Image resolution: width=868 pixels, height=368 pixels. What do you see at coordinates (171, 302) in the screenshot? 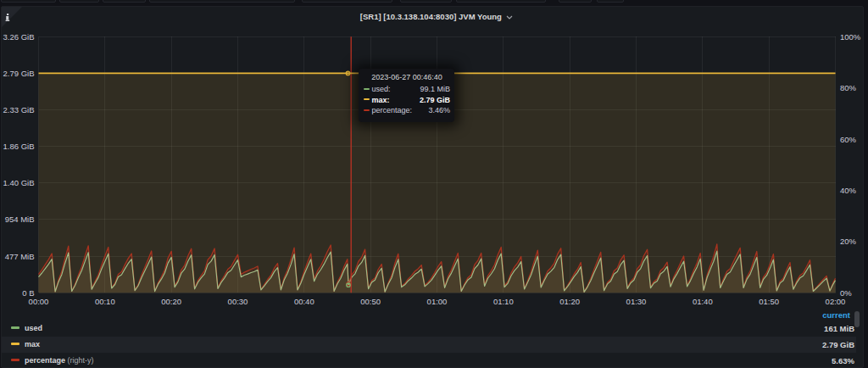
I see `svg-text: 00:20` at bounding box center [171, 302].